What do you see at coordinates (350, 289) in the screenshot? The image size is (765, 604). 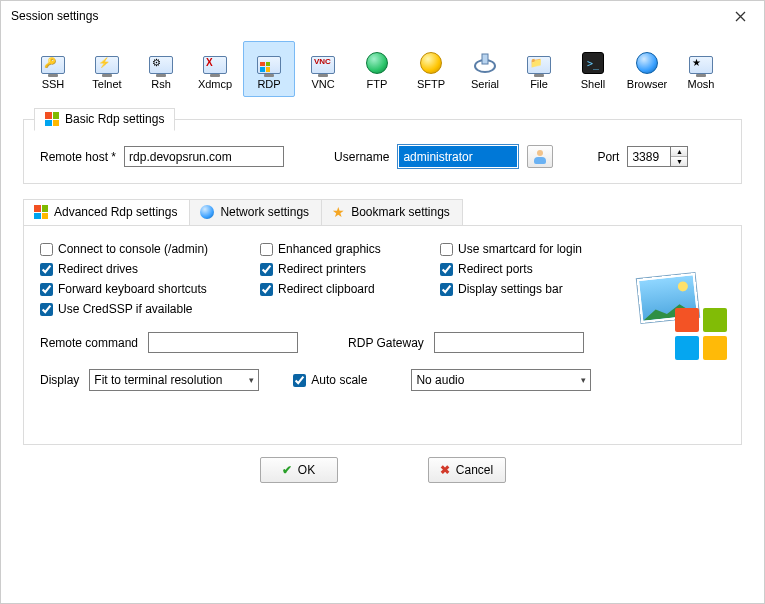 I see `chk-redirect-clipboard: Redirect clipboard` at bounding box center [350, 289].